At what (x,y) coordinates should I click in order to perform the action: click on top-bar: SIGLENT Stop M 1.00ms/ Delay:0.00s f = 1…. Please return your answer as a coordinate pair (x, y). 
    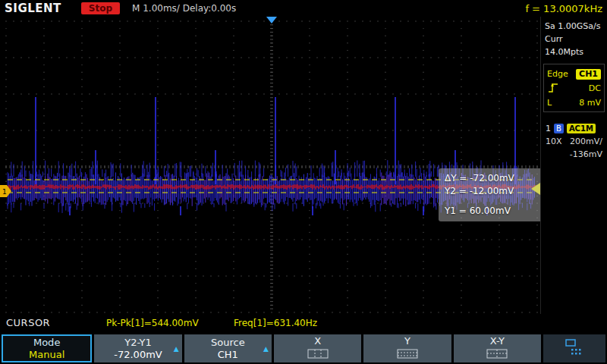
    Looking at the image, I should click on (304, 8).